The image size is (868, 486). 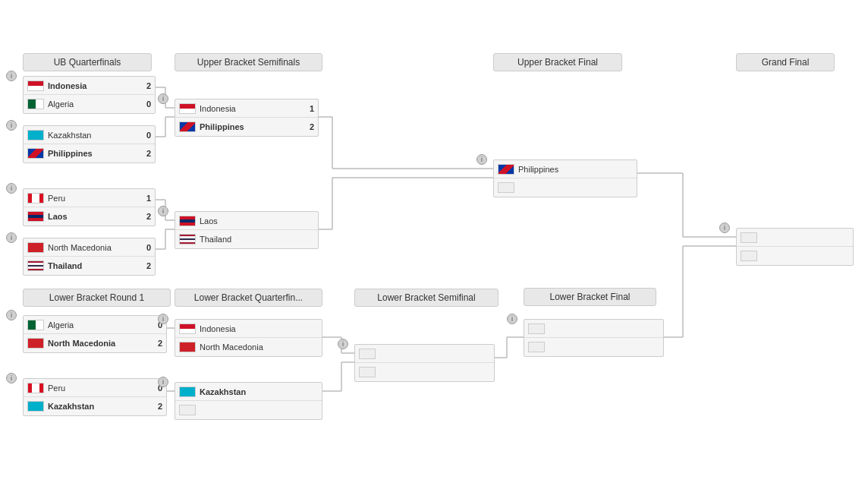 I want to click on flag-empty-lbs2, so click(x=367, y=372).